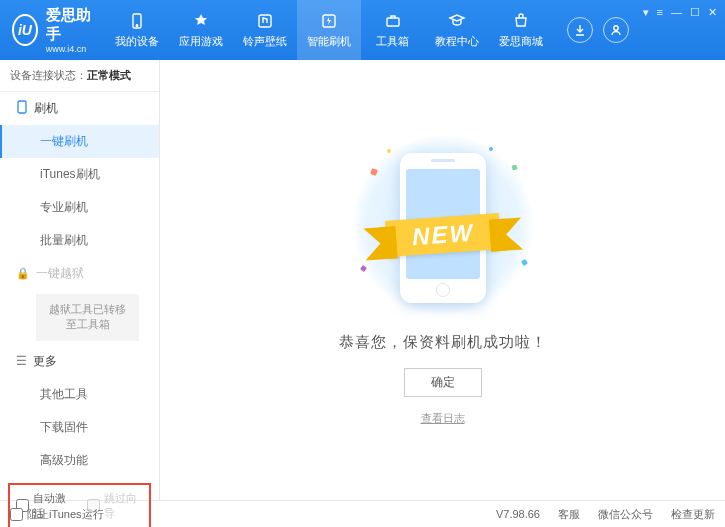 The height and width of the screenshot is (527, 725). Describe the element at coordinates (443, 382) in the screenshot. I see `ok-button: 确定` at that location.